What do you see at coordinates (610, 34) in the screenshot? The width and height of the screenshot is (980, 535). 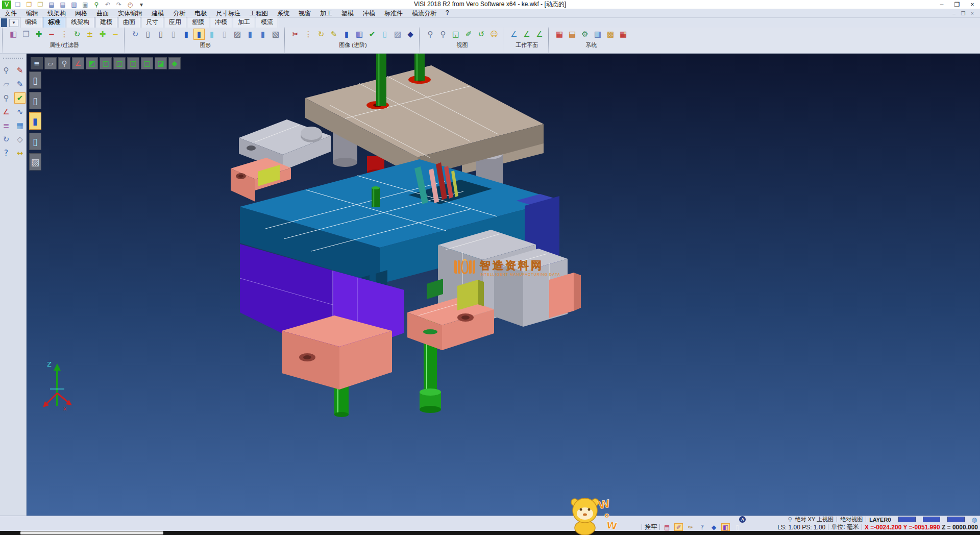 I see `selection-grid-icon: ▩` at bounding box center [610, 34].